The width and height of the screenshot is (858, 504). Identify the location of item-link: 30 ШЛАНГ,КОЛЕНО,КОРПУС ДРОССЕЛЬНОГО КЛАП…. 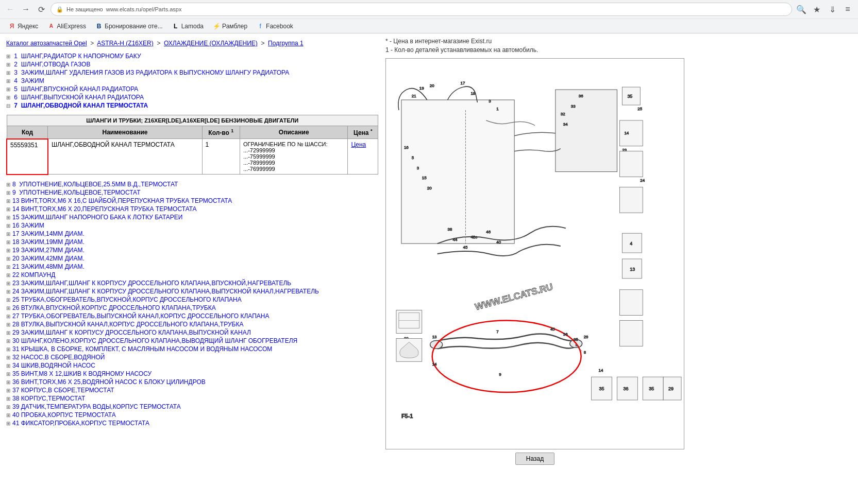
(155, 341).